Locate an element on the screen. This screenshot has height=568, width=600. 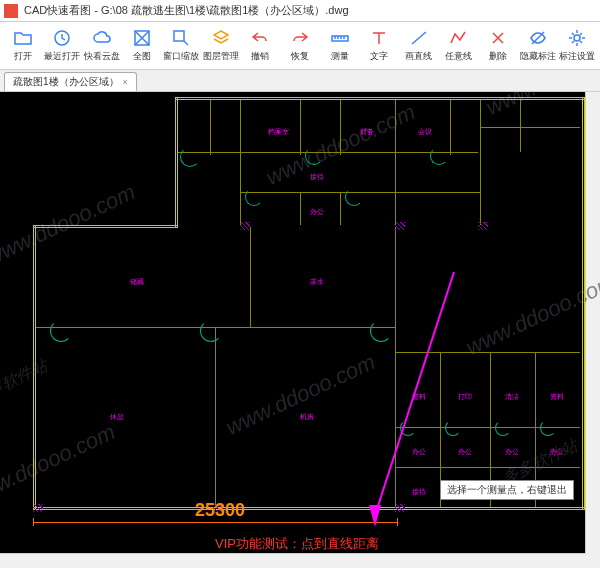
text-icon is located at coordinates (379, 38).